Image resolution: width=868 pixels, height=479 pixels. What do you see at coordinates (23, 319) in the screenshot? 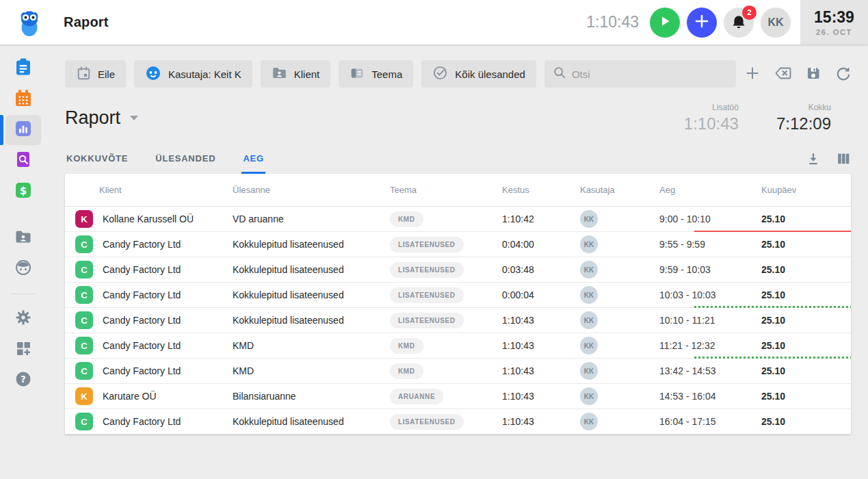
I see `sidebar-item-settings` at bounding box center [23, 319].